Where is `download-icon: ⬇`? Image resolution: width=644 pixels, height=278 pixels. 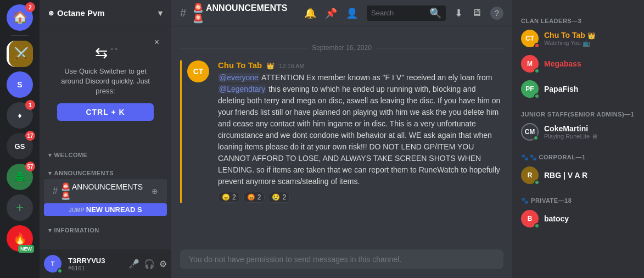 download-icon: ⬇ is located at coordinates (459, 13).